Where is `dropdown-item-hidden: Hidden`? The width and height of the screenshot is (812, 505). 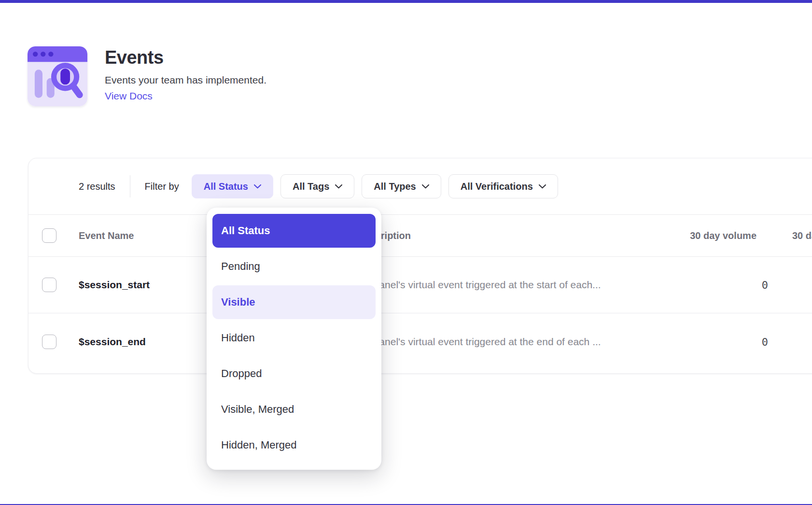
dropdown-item-hidden: Hidden is located at coordinates (294, 338).